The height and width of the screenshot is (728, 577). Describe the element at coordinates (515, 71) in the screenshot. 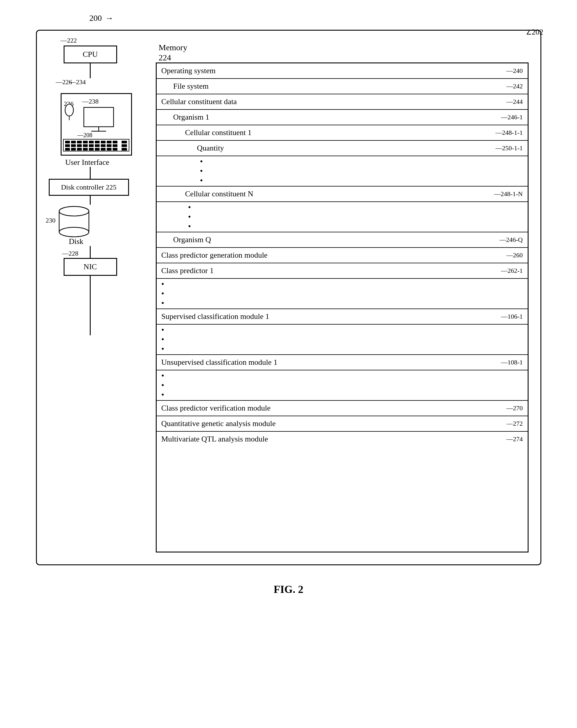

I see `mem-row-ref-os: —240` at that location.